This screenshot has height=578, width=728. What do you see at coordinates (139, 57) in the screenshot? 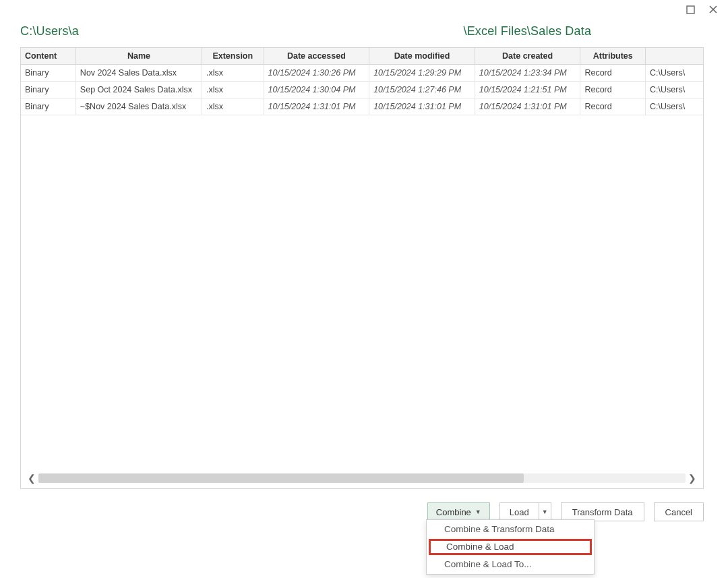
I see `col-name: Name` at bounding box center [139, 57].